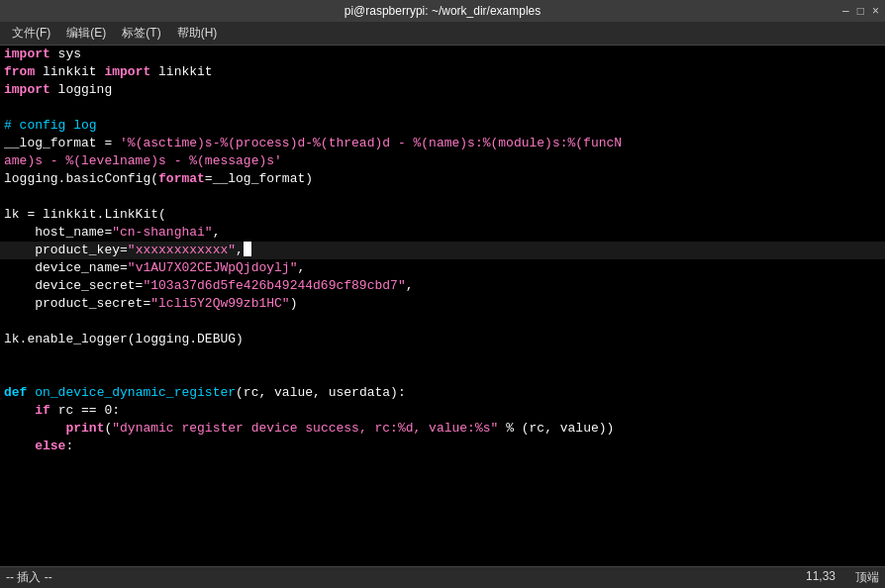 The height and width of the screenshot is (588, 885). What do you see at coordinates (141, 34) in the screenshot?
I see `menu-tags: 标签(T)` at bounding box center [141, 34].